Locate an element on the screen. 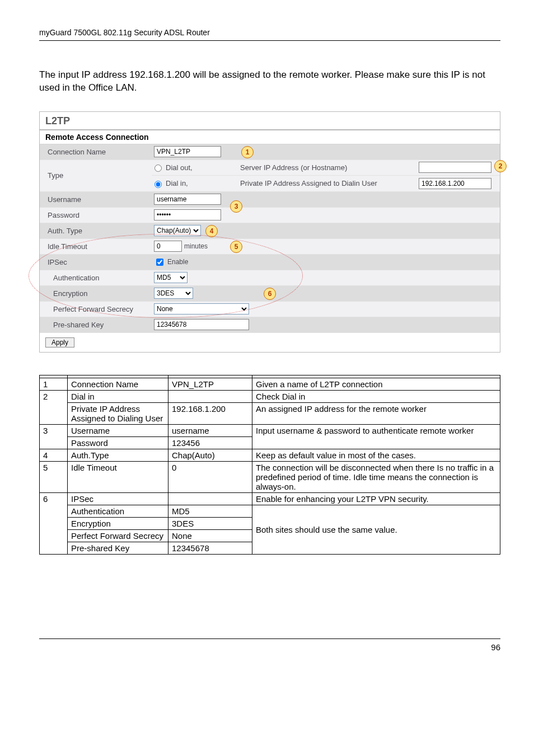  cell-func-6c: None is located at coordinates (210, 536).